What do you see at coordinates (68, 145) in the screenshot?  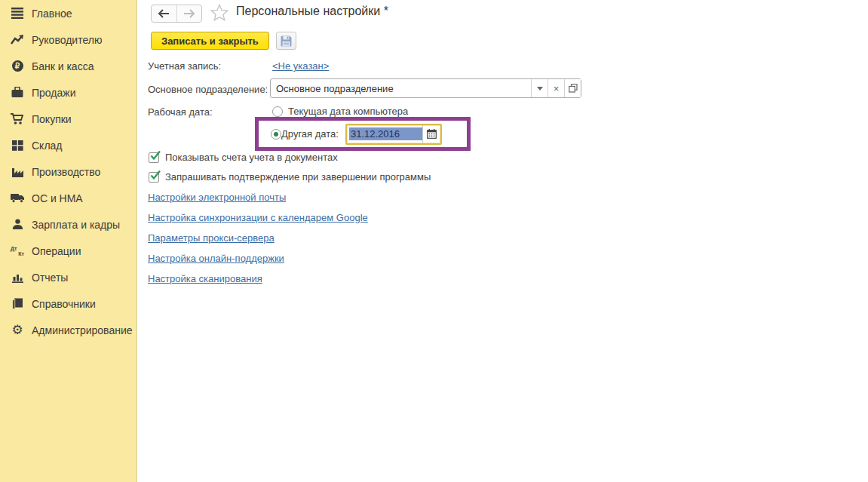 I see `sidebar-item-sklad: Склад` at bounding box center [68, 145].